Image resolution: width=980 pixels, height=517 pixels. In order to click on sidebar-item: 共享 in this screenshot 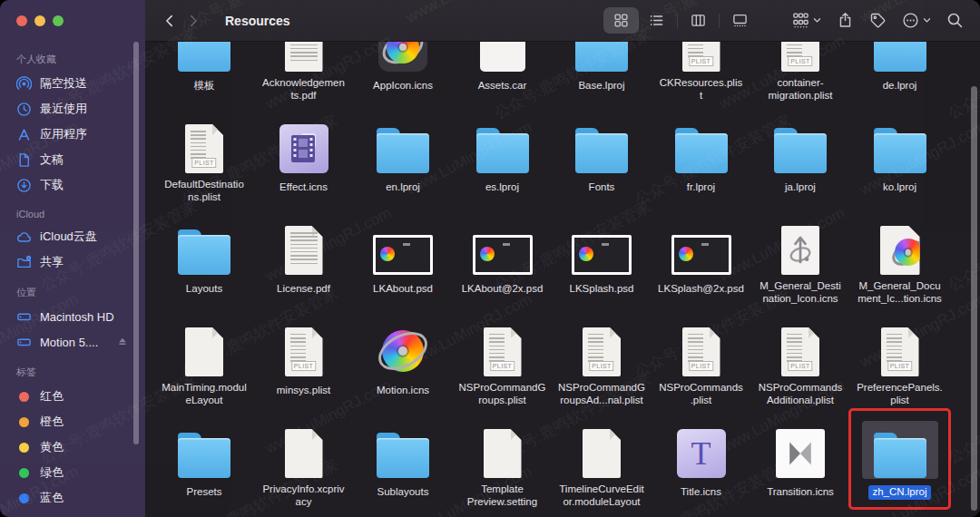, I will do `click(73, 262)`.